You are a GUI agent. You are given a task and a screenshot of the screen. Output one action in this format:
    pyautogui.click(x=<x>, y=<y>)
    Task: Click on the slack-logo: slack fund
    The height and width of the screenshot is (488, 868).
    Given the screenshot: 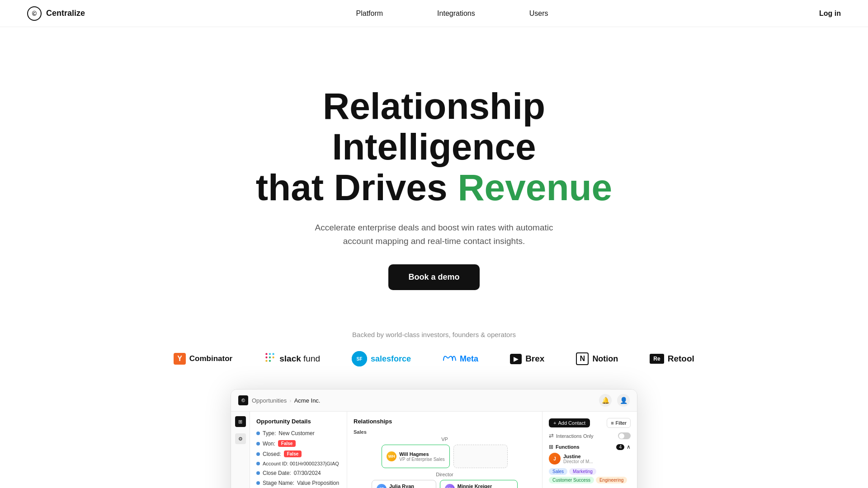 What is the action you would take?
    pyautogui.click(x=292, y=359)
    